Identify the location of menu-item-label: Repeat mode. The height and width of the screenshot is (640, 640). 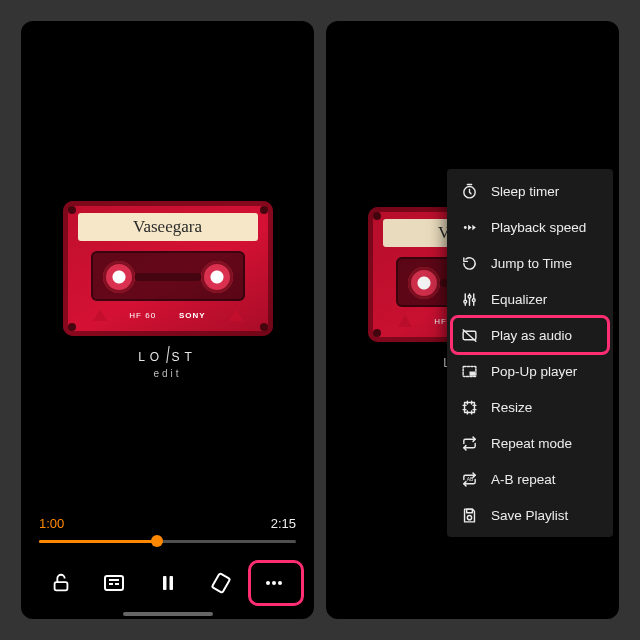
(532, 444).